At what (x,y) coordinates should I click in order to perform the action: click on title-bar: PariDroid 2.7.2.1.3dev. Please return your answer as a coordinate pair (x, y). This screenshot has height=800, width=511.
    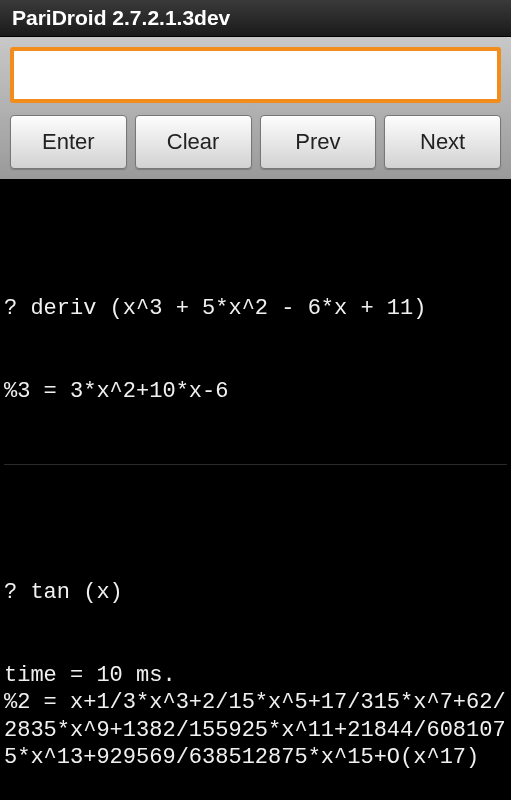
    Looking at the image, I should click on (256, 18).